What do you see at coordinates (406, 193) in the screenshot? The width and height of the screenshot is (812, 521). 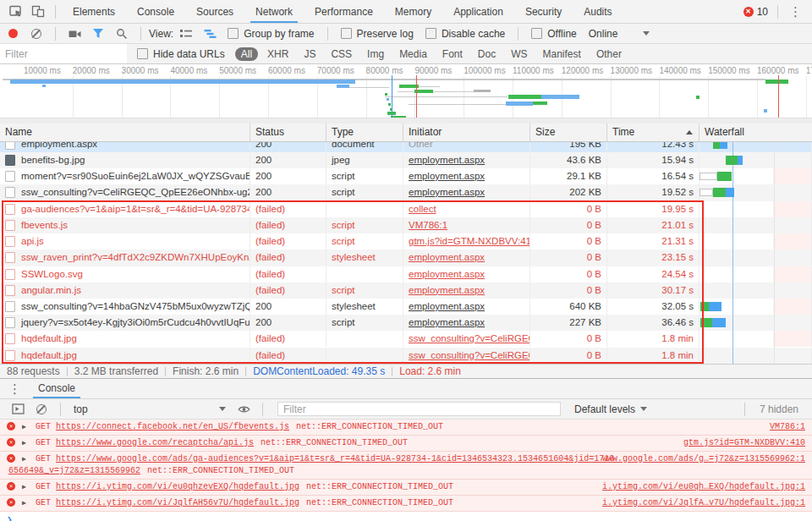 I see `request-row: ssw_consulting?v=CeliRGEQC_QpEE26eONhbx-…` at bounding box center [406, 193].